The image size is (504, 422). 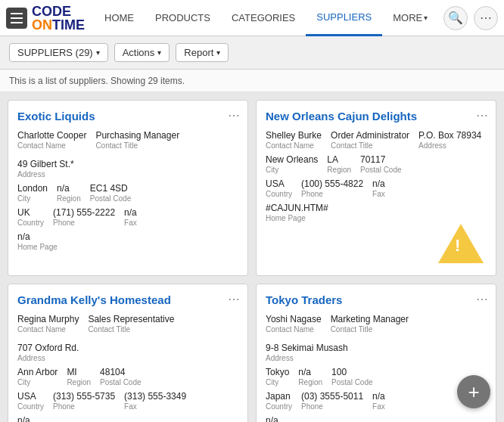 What do you see at coordinates (376, 419) in the screenshot?
I see `card-tokyo-traders-row-3: n/aHome Page` at bounding box center [376, 419].